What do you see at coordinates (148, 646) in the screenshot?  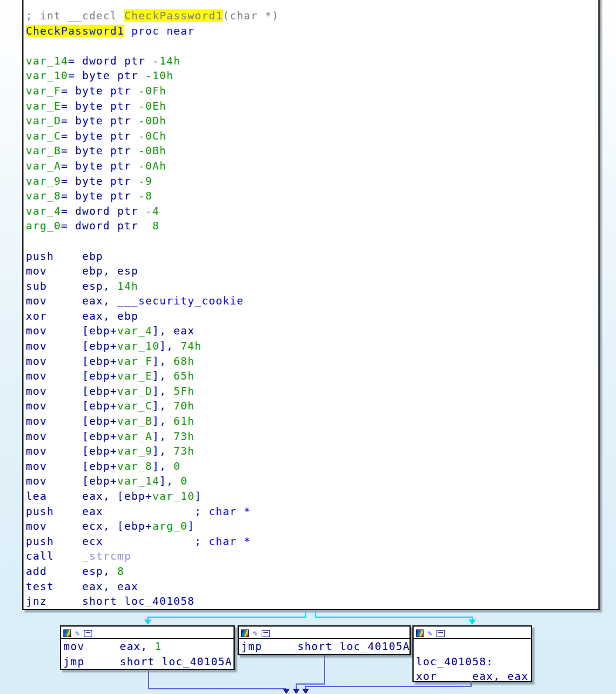 I see `code-line: mov eax, 1` at bounding box center [148, 646].